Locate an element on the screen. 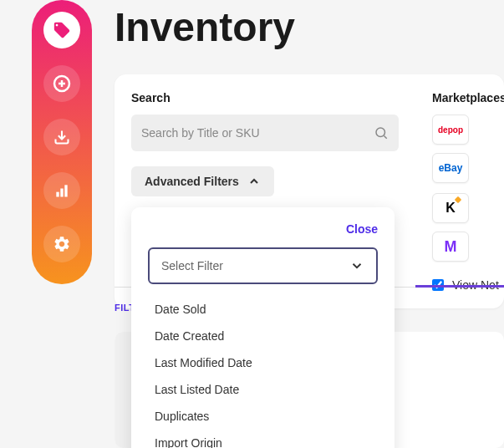 The height and width of the screenshot is (448, 504). select-filter-dropdown: Select Filter is located at coordinates (262, 266).